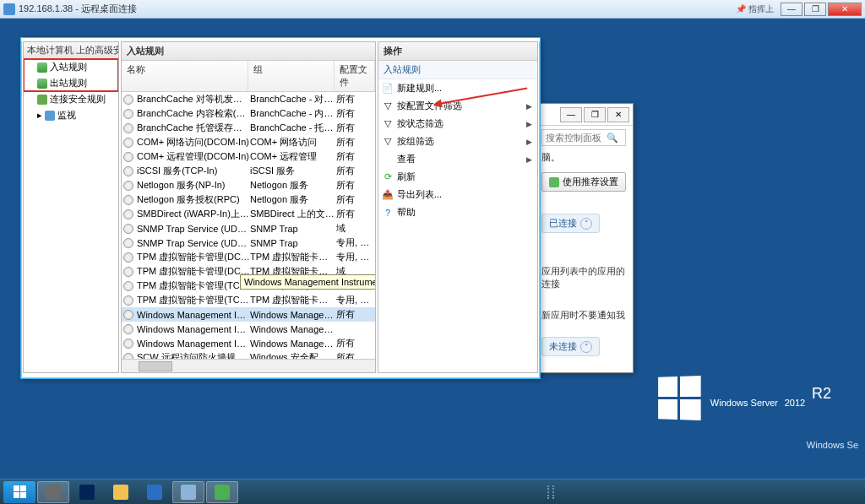  I want to click on col-group: 组, so click(291, 76).